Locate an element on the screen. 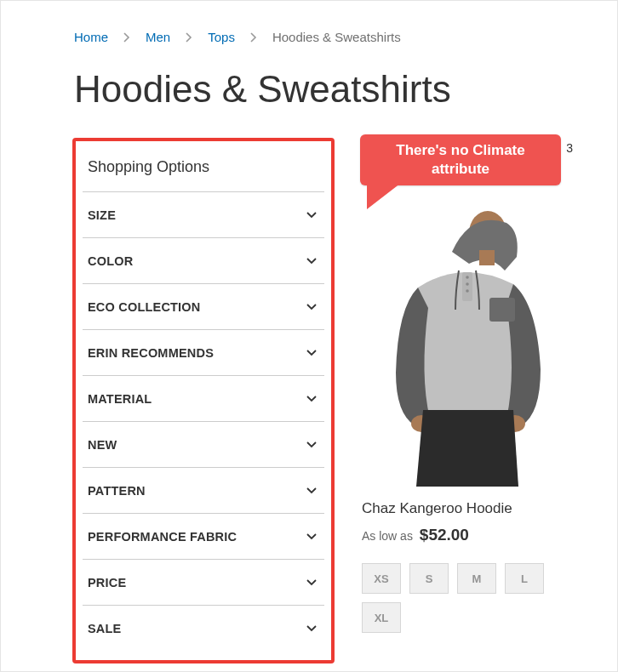 The image size is (618, 672). breadcrumb: Home Men Tops Hoodies & Sweatshirts is located at coordinates (309, 34).